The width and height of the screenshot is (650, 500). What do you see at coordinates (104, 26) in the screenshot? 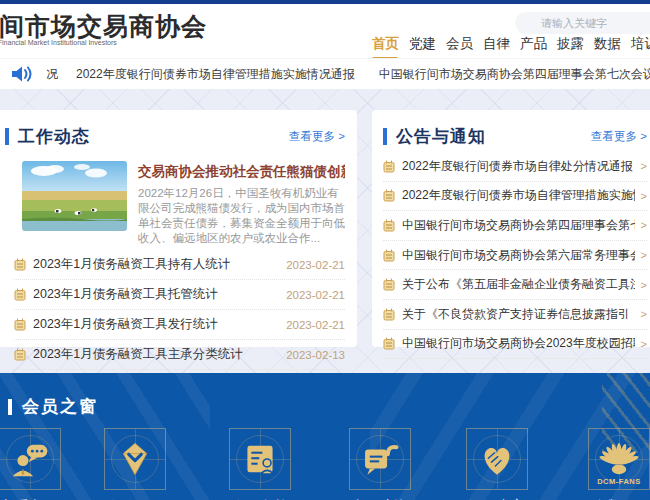
I see `logo-title: 中国银行间市场交易商协会` at bounding box center [104, 26].